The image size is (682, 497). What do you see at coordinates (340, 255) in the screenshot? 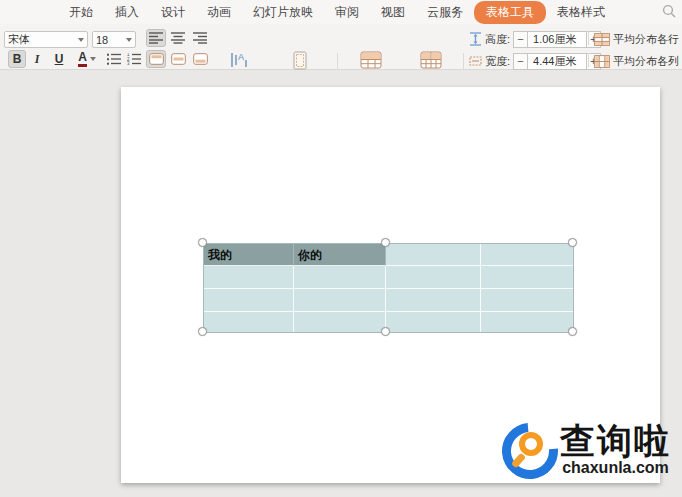
I see `table-cell-selected: 你的` at bounding box center [340, 255].